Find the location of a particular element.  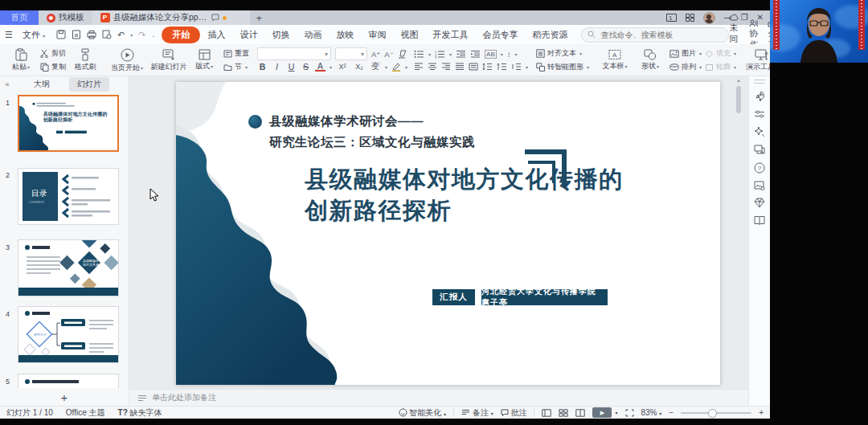

export-pdf-icon is located at coordinates (76, 35).